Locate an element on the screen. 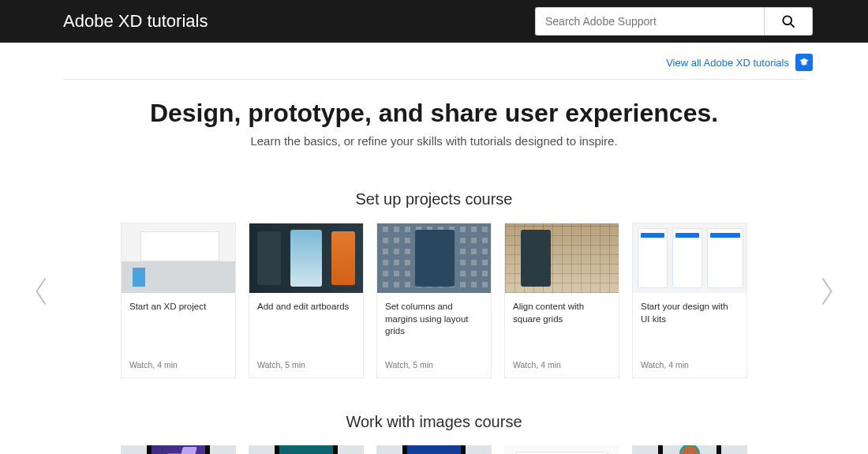 This screenshot has width=868, height=454. card-thumbnail: Ready for your next lesson? is located at coordinates (434, 450).